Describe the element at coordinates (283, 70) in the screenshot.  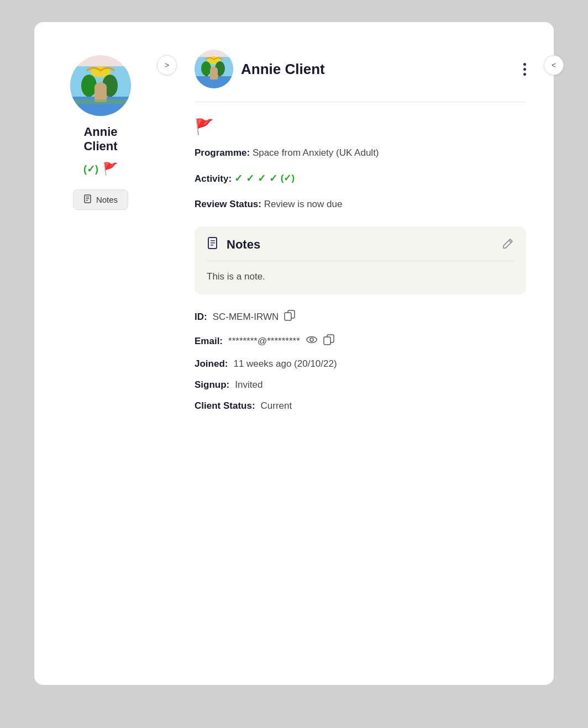
I see `panel-client-name: Annie Client` at that location.